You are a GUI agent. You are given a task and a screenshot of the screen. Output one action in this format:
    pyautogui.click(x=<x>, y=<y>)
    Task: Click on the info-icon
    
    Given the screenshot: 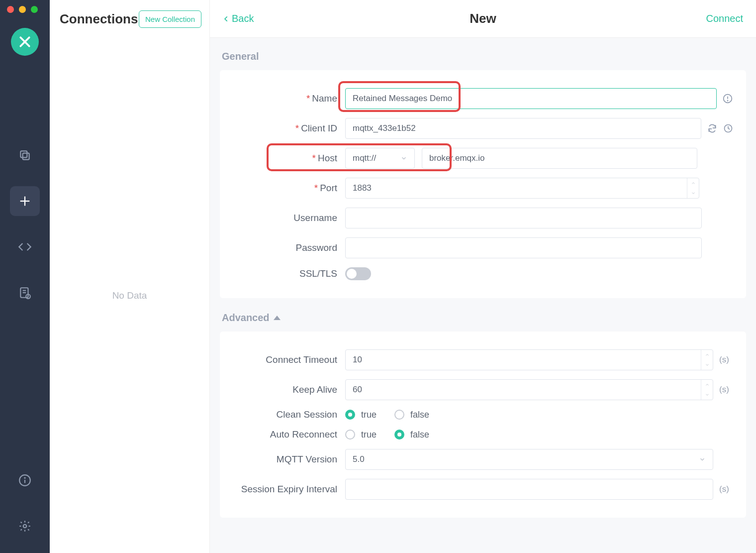 What is the action you would take?
    pyautogui.click(x=728, y=99)
    